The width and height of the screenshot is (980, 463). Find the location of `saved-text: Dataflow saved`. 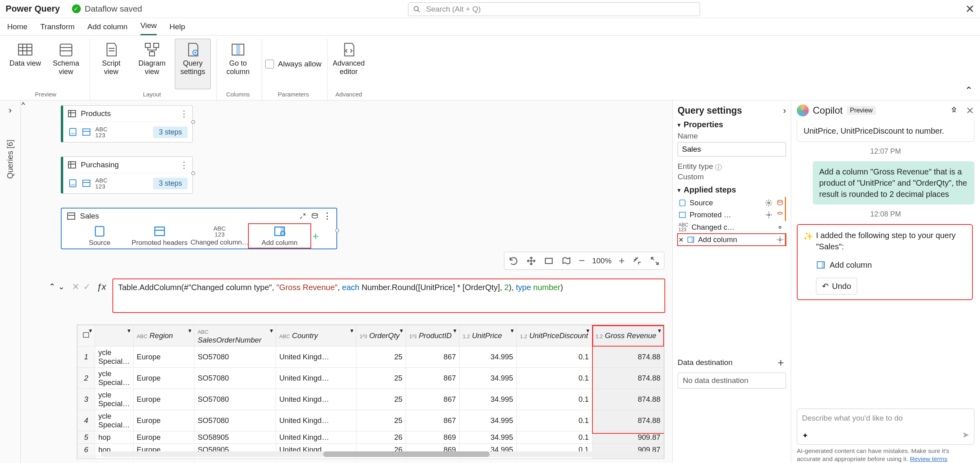

saved-text: Dataflow saved is located at coordinates (114, 9).